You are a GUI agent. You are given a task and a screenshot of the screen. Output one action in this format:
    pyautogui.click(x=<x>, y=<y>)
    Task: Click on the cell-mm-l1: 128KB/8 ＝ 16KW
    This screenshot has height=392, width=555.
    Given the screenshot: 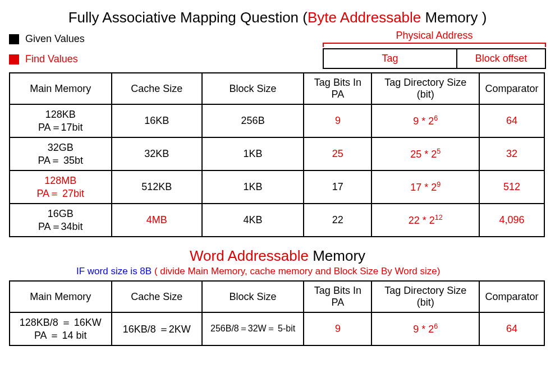 What is the action you would take?
    pyautogui.click(x=61, y=322)
    